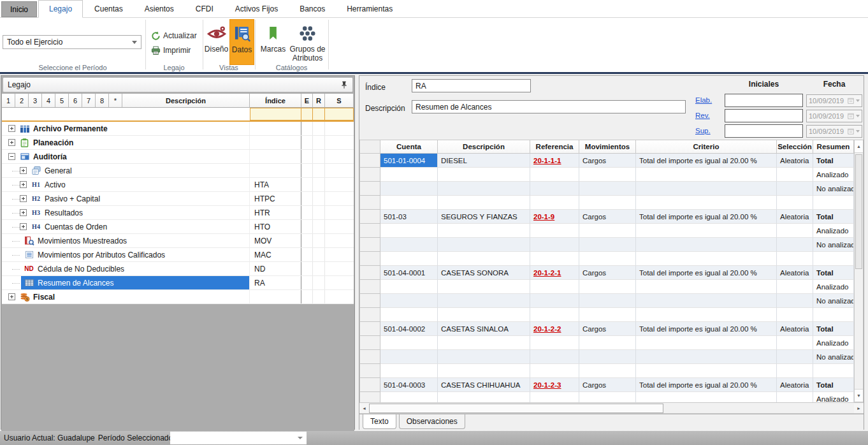 The image size is (868, 445). Describe the element at coordinates (61, 9) in the screenshot. I see `tab-legajo: Legajo` at that location.